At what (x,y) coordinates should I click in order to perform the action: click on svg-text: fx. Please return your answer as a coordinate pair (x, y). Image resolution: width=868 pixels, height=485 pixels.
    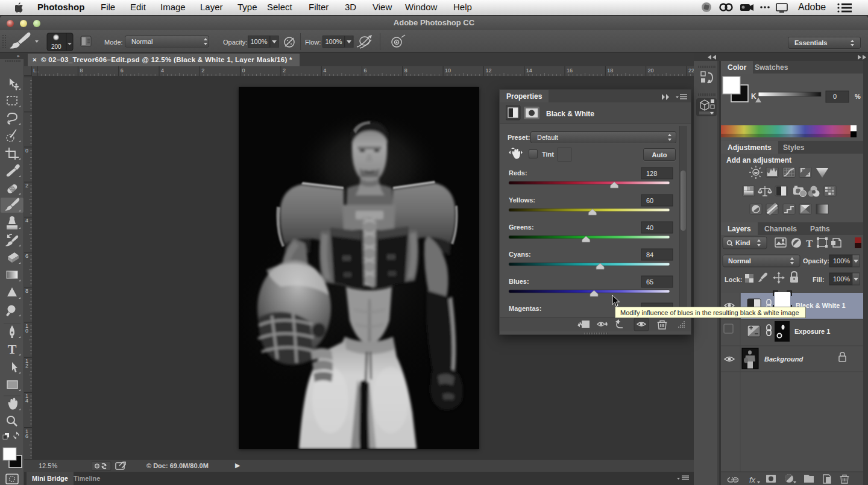
    Looking at the image, I should click on (752, 480).